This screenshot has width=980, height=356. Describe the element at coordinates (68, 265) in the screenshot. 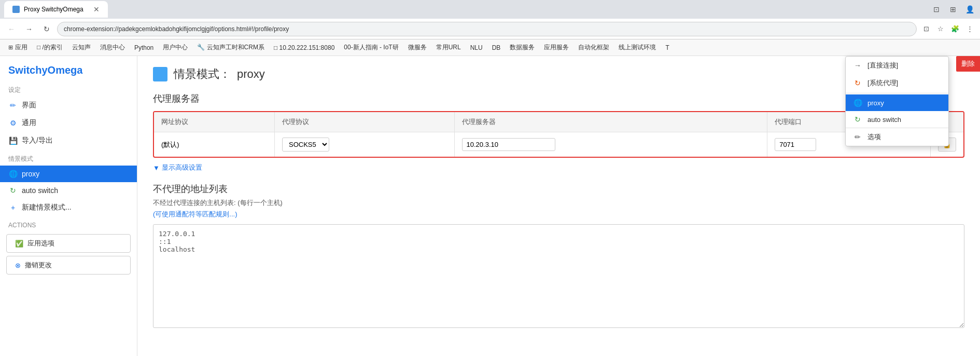

I see `revert-changes-button: ⊗ 撤销更改` at that location.